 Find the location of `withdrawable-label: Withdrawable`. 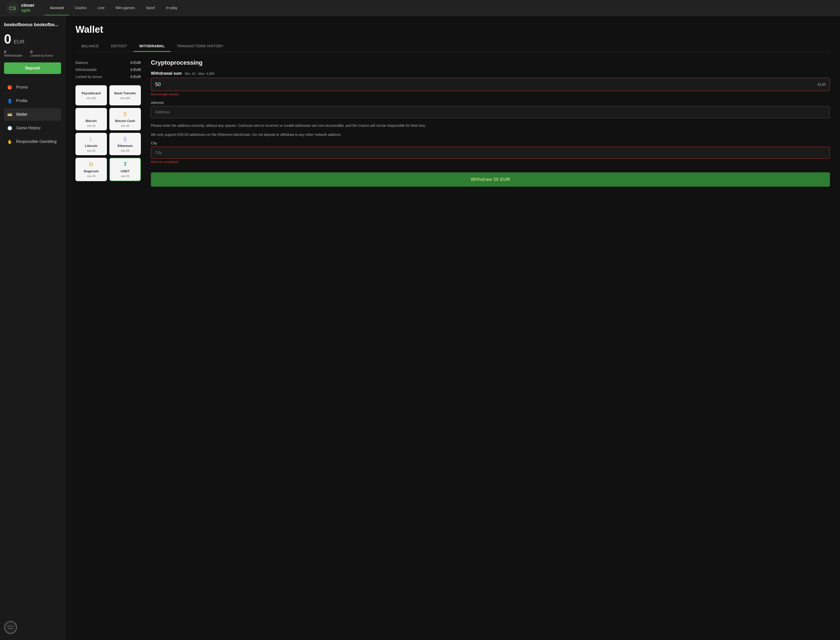

withdrawable-label: Withdrawable is located at coordinates (13, 56).